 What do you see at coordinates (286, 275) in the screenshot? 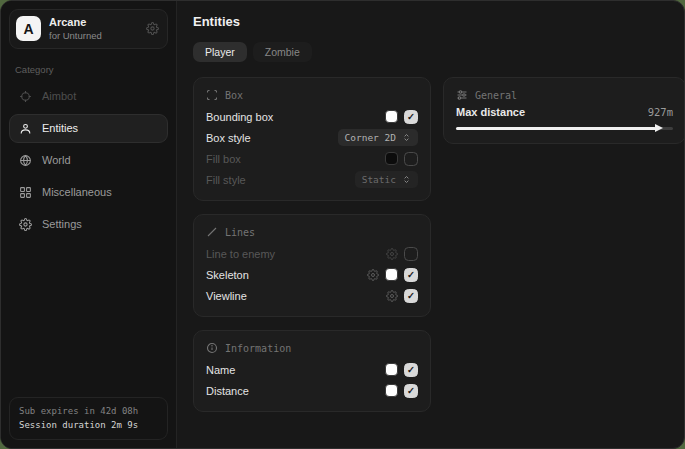
I see `skeleton-label: Skeleton` at bounding box center [286, 275].